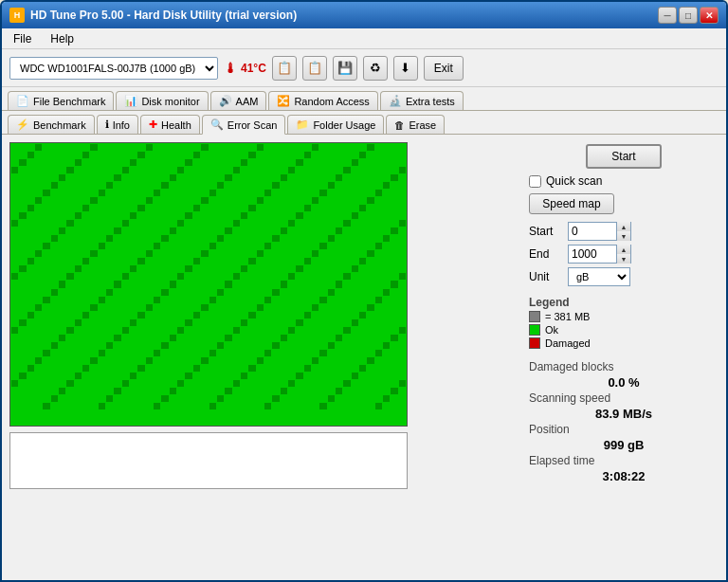 This screenshot has width=728, height=582. Describe the element at coordinates (245, 125) in the screenshot. I see `tab-error-scan: 🔍 Error Scan` at that location.